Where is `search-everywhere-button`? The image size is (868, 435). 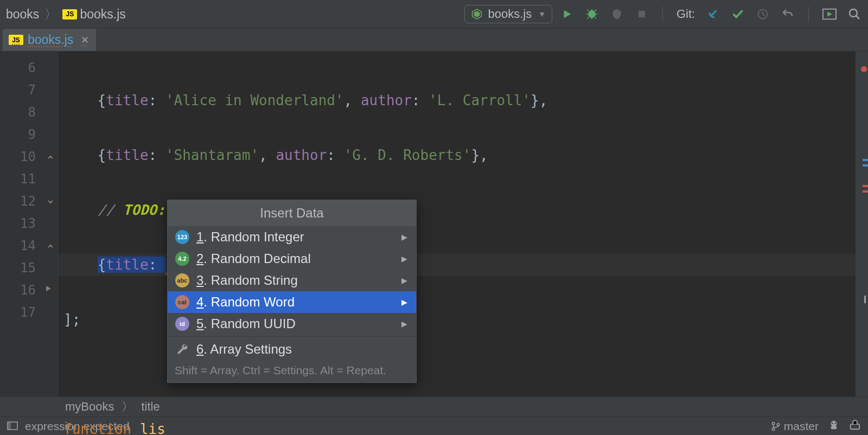
search-everywhere-button is located at coordinates (854, 14).